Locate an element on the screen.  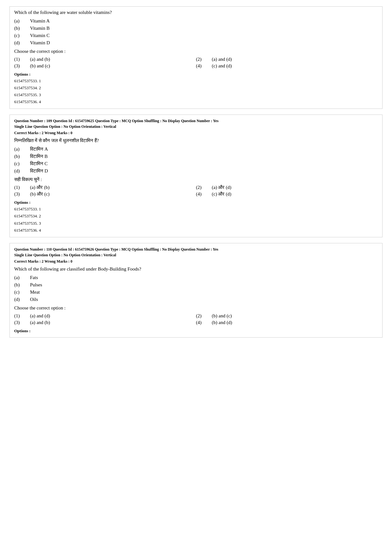
choose-row: (1) (a) और (b) is located at coordinates (105, 187).